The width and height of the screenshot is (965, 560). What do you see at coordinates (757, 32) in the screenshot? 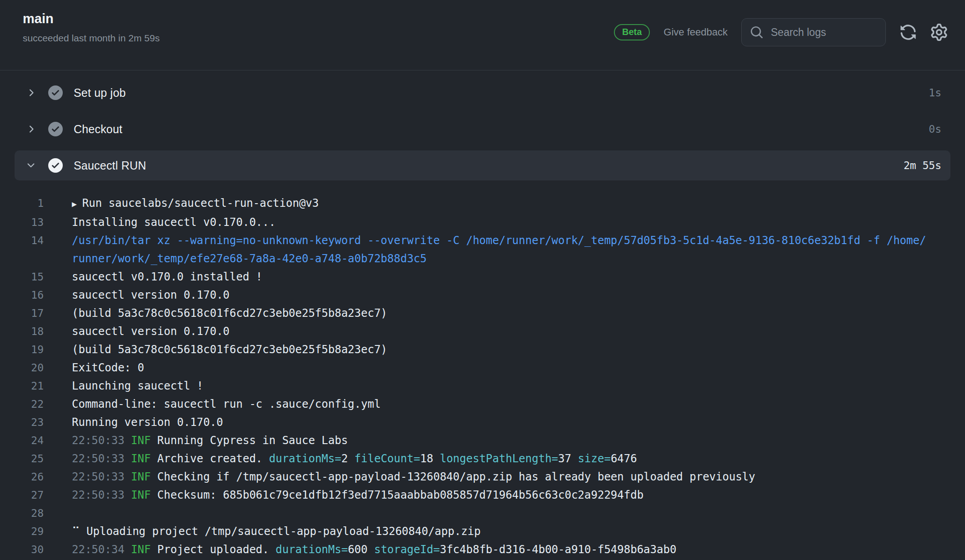
I see `search-icon` at bounding box center [757, 32].